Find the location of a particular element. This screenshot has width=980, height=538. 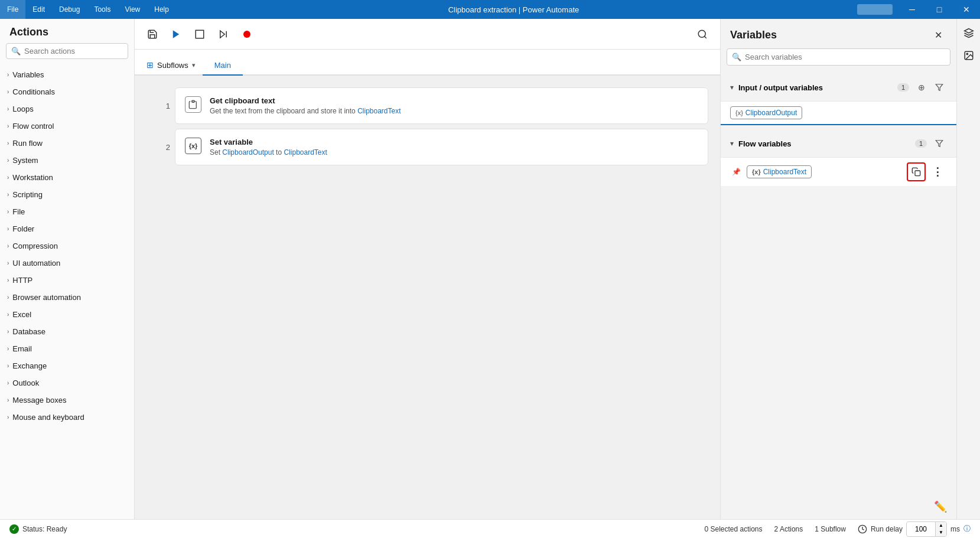

variables-close-button: ✕ is located at coordinates (938, 35).